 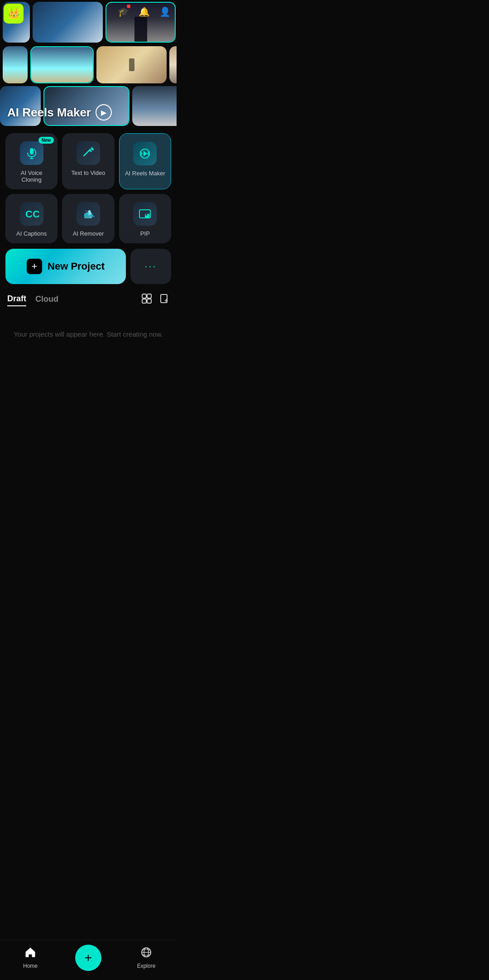 I want to click on profile-icon-btn: 👤, so click(x=165, y=12).